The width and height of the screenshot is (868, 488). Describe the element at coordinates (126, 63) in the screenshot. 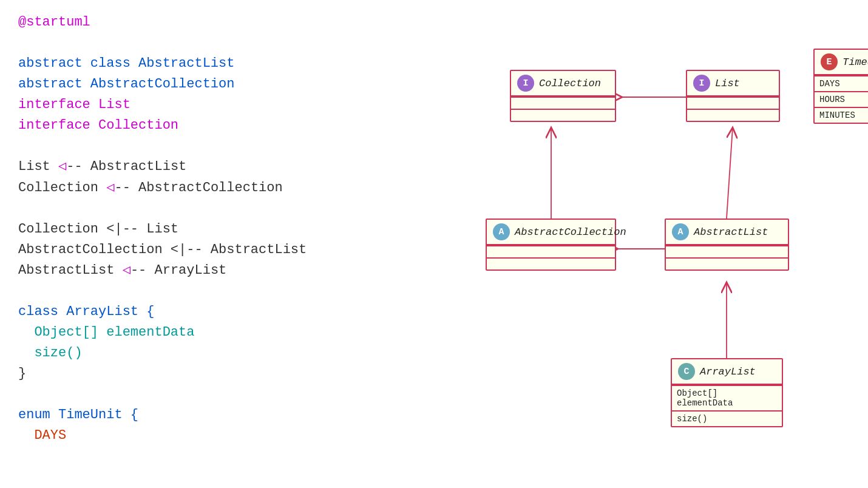

I see `code-line-3: abstract class AbstractList` at that location.